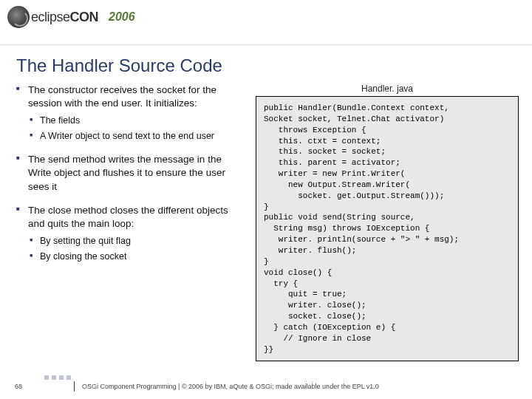 The height and width of the screenshot is (399, 532). What do you see at coordinates (18, 386) in the screenshot?
I see `page-number: 68` at bounding box center [18, 386].